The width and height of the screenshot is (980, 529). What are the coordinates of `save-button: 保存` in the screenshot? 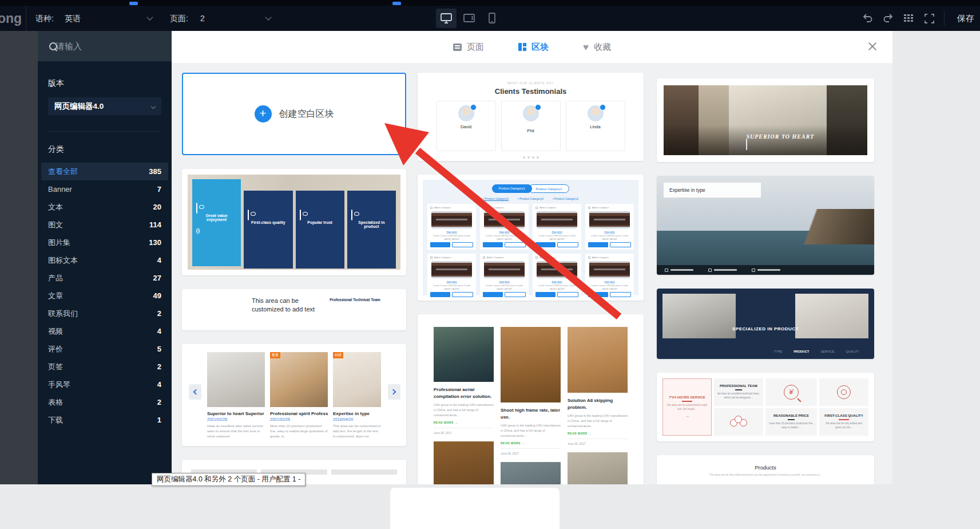 It's located at (964, 18).